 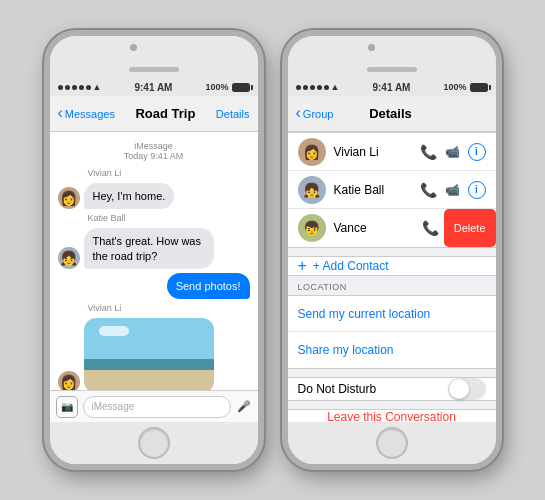 What do you see at coordinates (392, 190) in the screenshot?
I see `contacts-section: 👩 Vivian Li 📞 📹 i 👧 Katie Ball 📞 📹` at bounding box center [392, 190].